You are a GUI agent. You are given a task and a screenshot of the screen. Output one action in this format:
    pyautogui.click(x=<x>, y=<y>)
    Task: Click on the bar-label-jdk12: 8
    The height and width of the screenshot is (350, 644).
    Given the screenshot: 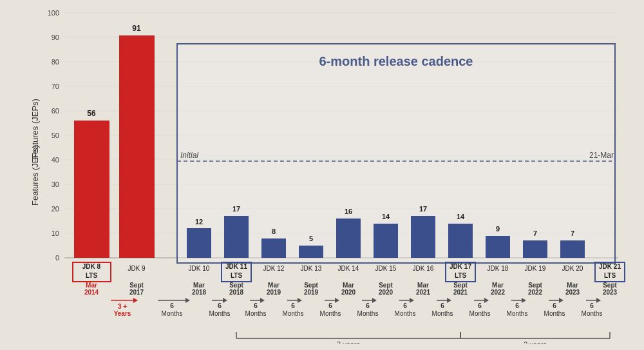 What is the action you would take?
    pyautogui.click(x=274, y=231)
    